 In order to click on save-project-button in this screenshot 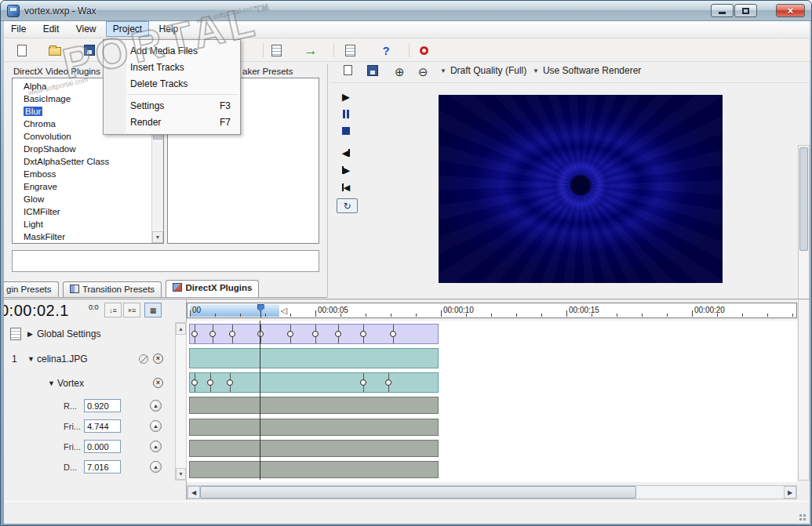, I will do `click(89, 50)`.